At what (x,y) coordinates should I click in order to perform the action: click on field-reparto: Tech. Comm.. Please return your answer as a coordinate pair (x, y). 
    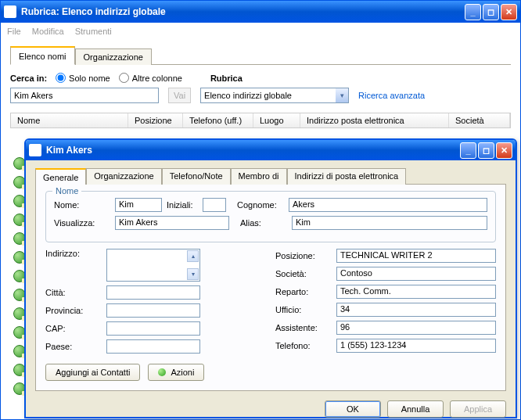
    Looking at the image, I should click on (416, 292).